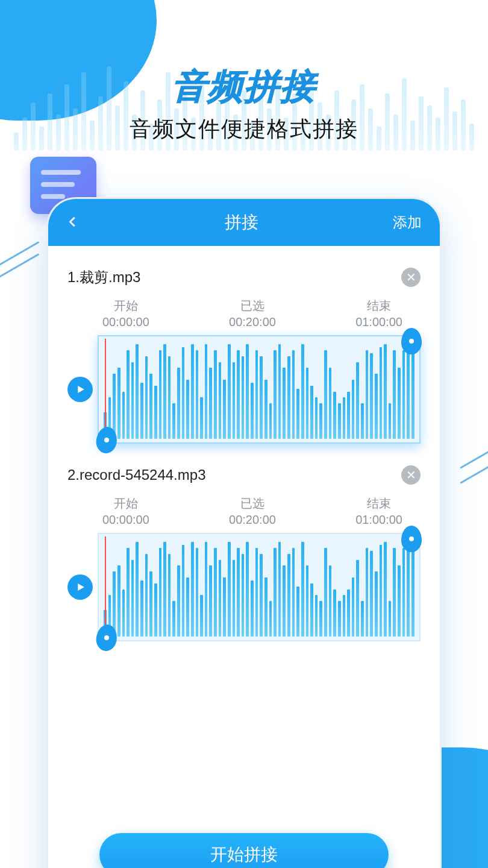  What do you see at coordinates (244, 277) in the screenshot?
I see `track-header: 1.裁剪.mp3✕` at bounding box center [244, 277].